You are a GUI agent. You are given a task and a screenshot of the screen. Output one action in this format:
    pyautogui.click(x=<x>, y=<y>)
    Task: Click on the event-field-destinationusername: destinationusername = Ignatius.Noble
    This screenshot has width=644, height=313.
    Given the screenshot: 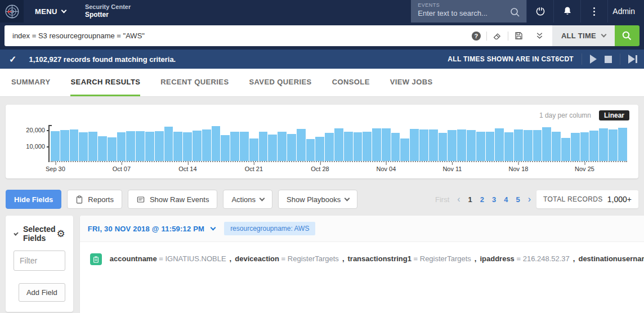 What is the action you would take?
    pyautogui.click(x=611, y=259)
    